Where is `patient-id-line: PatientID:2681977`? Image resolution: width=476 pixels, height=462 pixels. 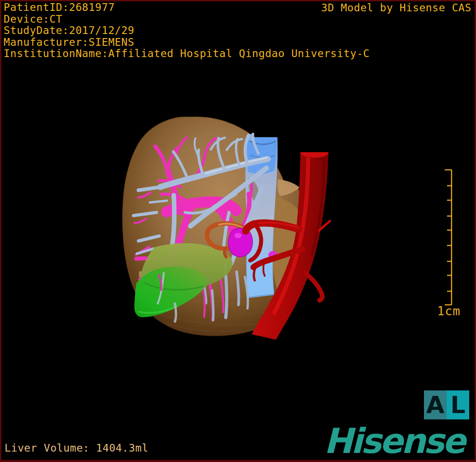
patient-id-line: PatientID:2681977 is located at coordinates (186, 8).